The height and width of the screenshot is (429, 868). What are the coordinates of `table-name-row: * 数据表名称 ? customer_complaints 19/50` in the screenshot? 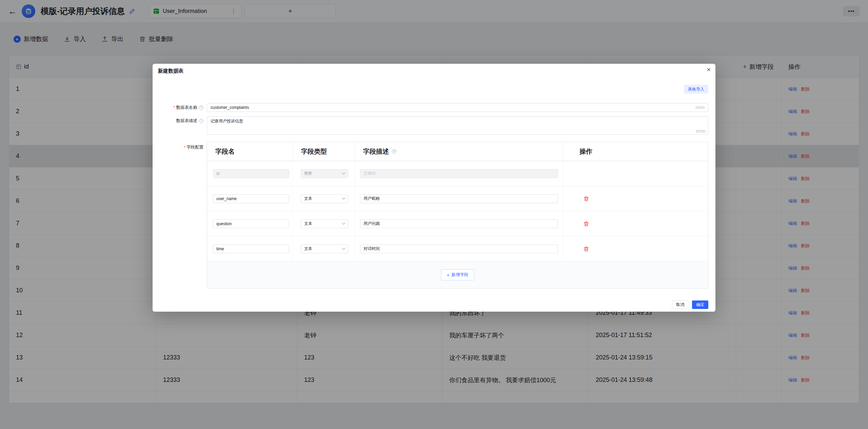 It's located at (431, 108).